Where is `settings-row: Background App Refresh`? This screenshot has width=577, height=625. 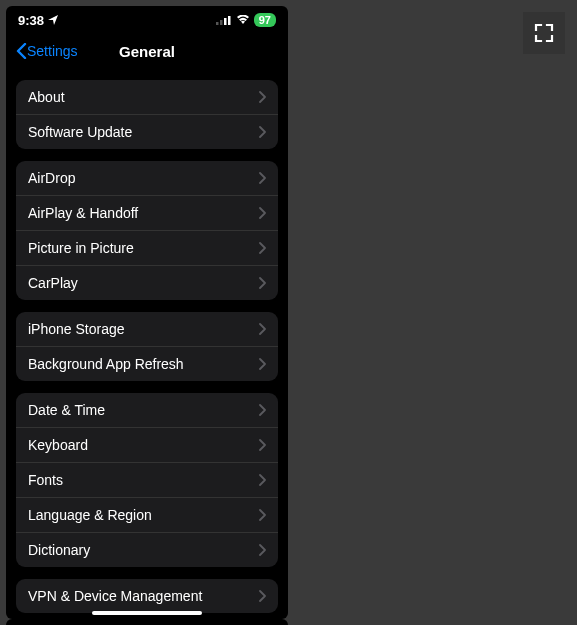 settings-row: Background App Refresh is located at coordinates (147, 364).